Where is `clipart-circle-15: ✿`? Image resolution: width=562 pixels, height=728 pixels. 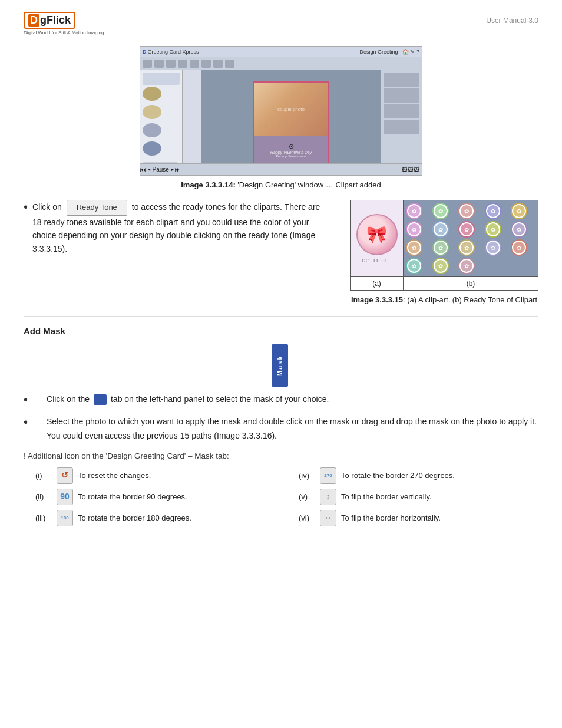 clipart-circle-15: ✿ is located at coordinates (414, 266).